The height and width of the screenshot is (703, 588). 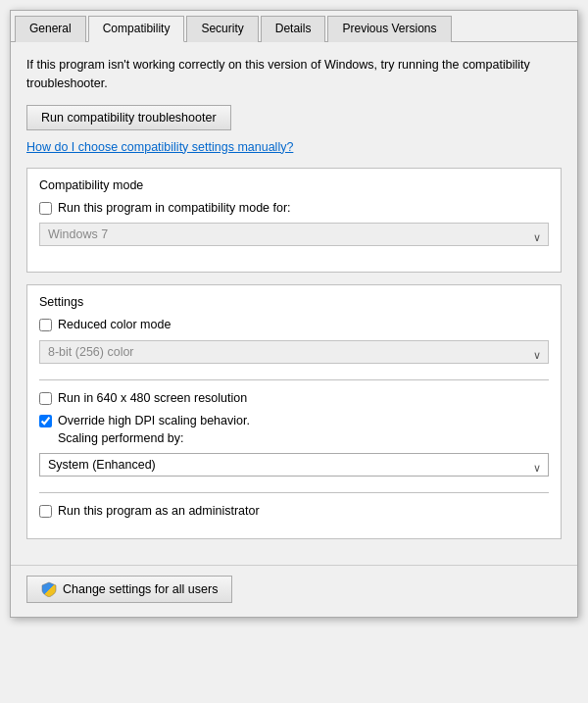 I want to click on scaling-dropdown: System (Enhanced) System Application, so click(x=294, y=465).